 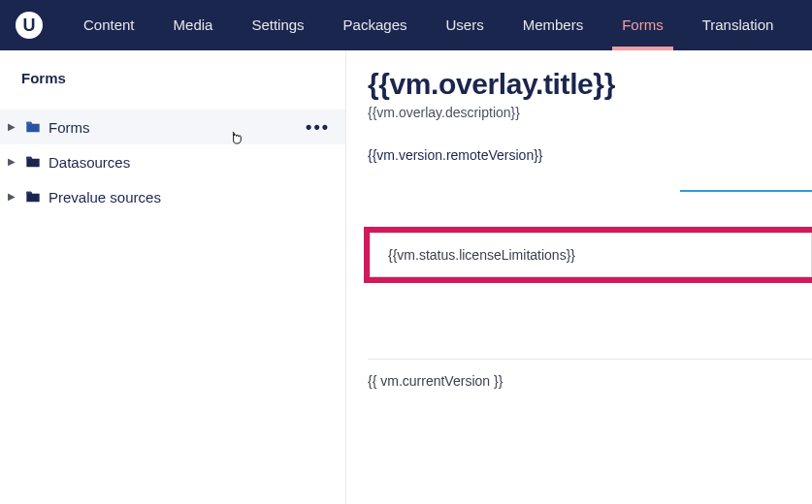 I want to click on page-title: {{vm.overlay.title}}, so click(x=590, y=84).